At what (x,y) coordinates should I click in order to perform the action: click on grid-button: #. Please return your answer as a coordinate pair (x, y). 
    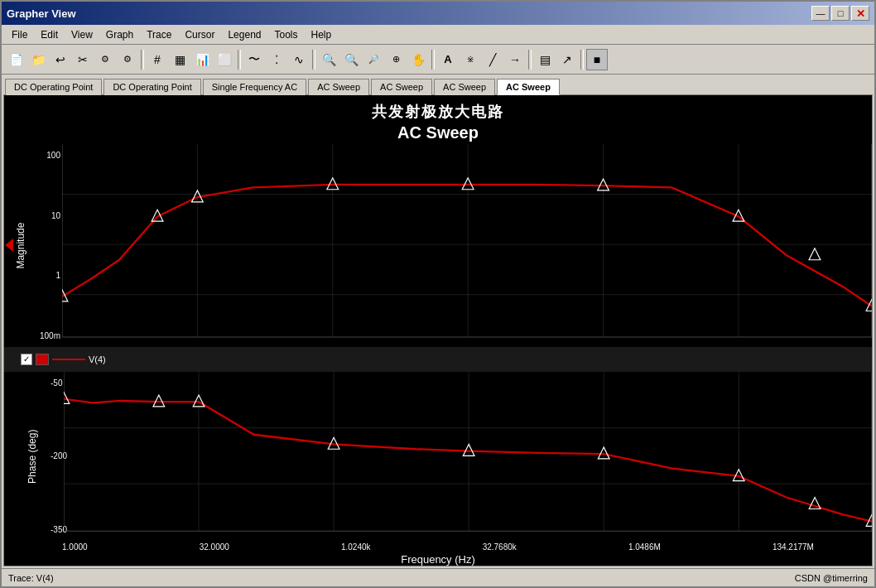
    Looking at the image, I should click on (157, 60).